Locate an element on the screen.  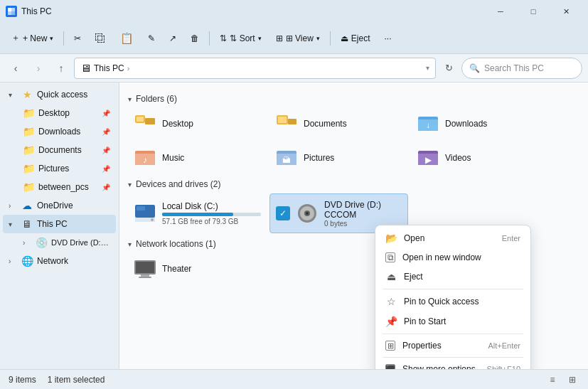
cut-button: ✂ is located at coordinates (77, 38).